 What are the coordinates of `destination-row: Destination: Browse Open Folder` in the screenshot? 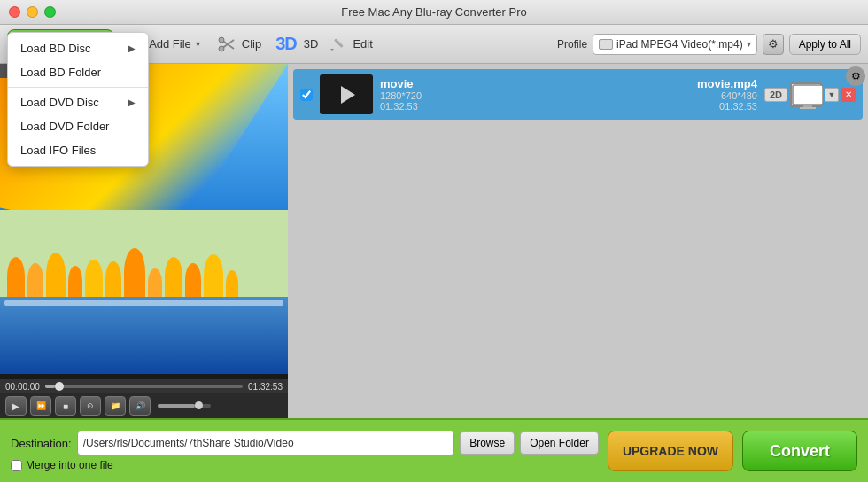 It's located at (305, 443).